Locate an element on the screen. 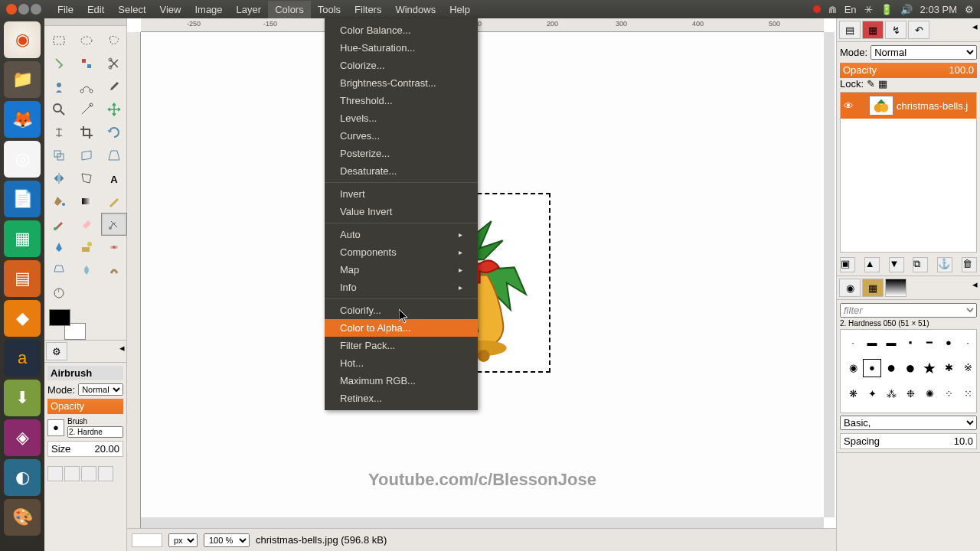 This screenshot has width=980, height=551. battery-icon: 🔋 is located at coordinates (887, 9).